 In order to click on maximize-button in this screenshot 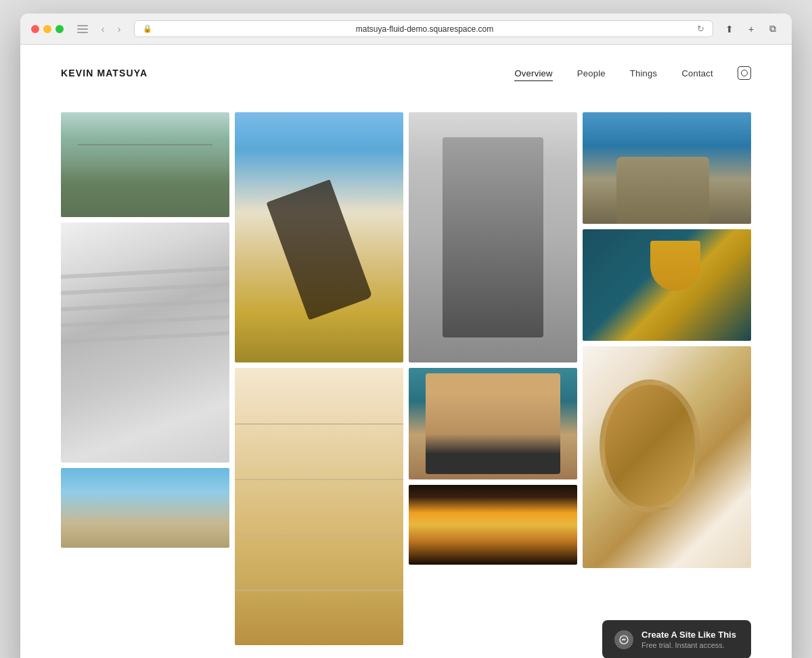, I will do `click(60, 29)`.